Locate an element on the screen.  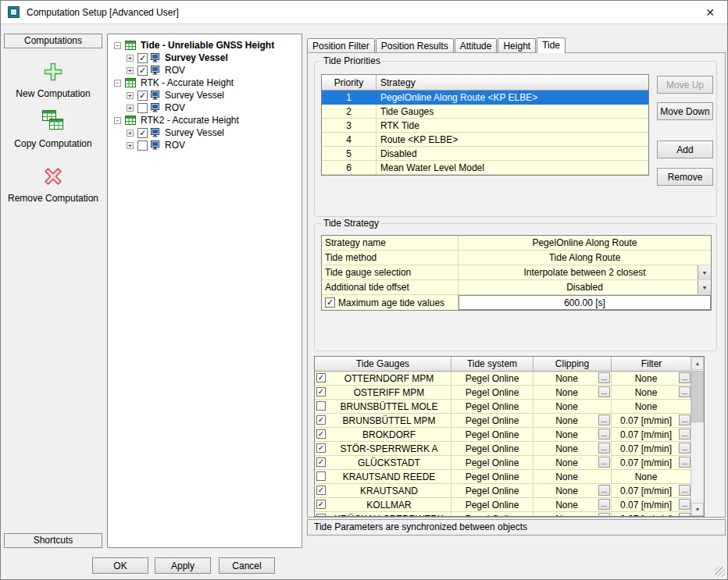
tab-tide: Tide is located at coordinates (551, 45).